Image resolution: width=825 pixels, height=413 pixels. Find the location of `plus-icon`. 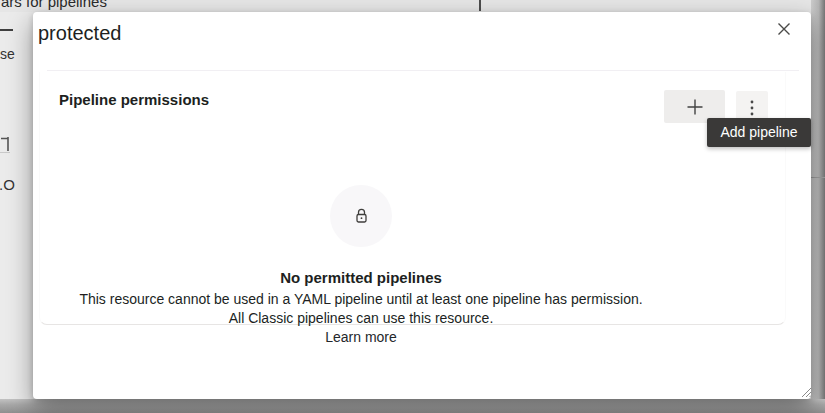

plus-icon is located at coordinates (695, 107).